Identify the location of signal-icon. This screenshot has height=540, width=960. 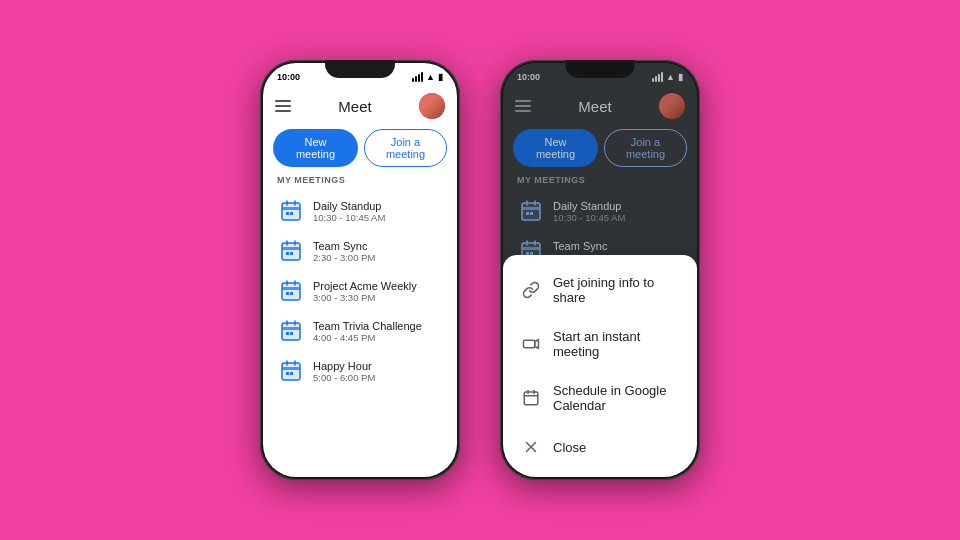
(418, 77).